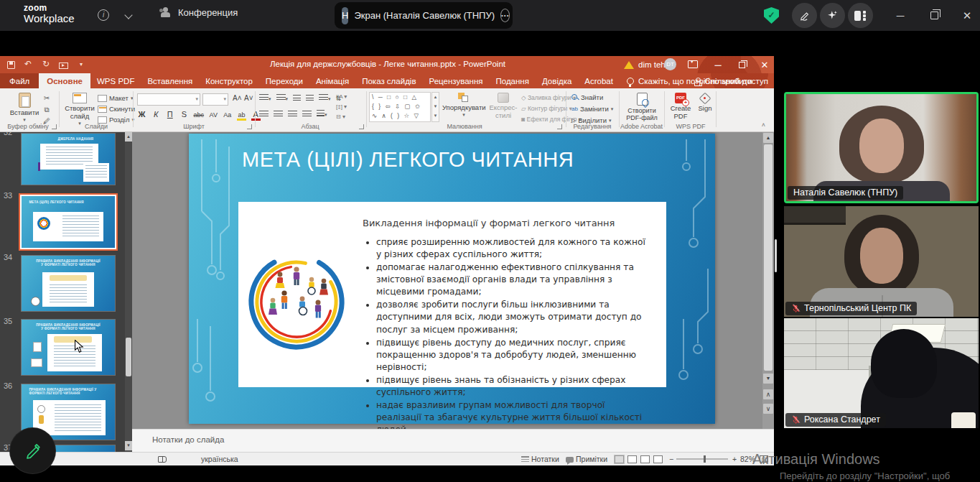  What do you see at coordinates (248, 98) in the screenshot?
I see `decrease-font-icon: A˅` at bounding box center [248, 98].